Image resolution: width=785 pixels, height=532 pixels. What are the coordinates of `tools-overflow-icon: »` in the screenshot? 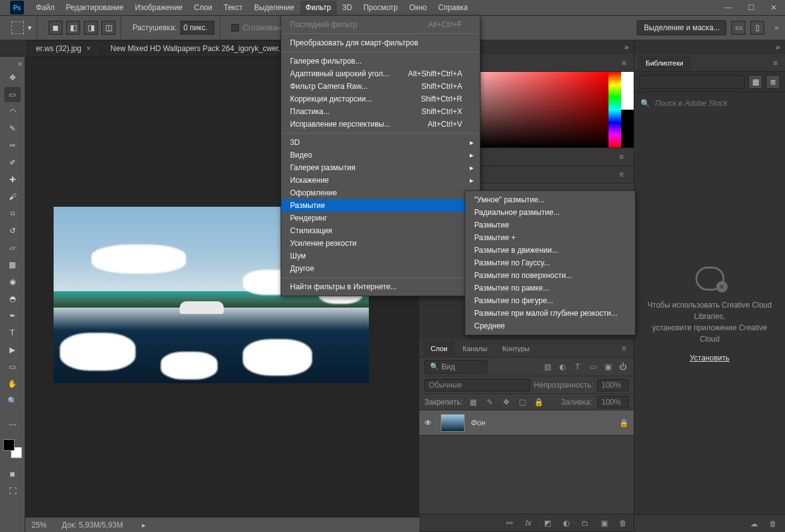 It's located at (21, 64).